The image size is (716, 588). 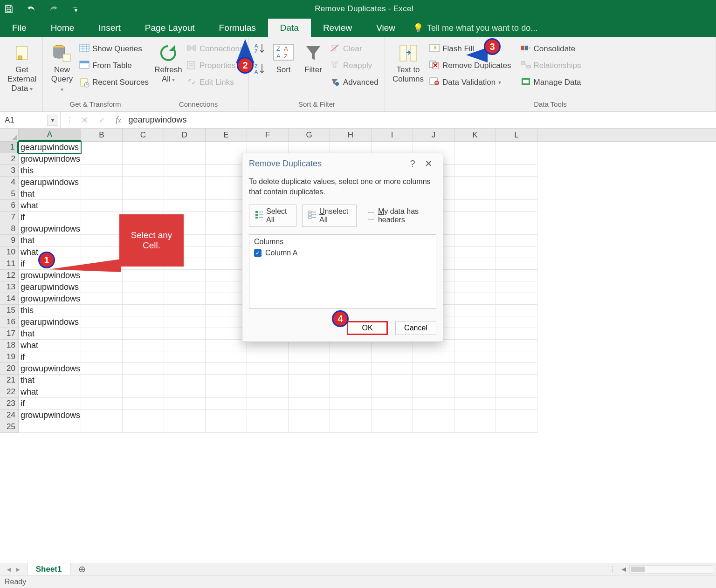 I want to click on tab-view: View, so click(x=386, y=28).